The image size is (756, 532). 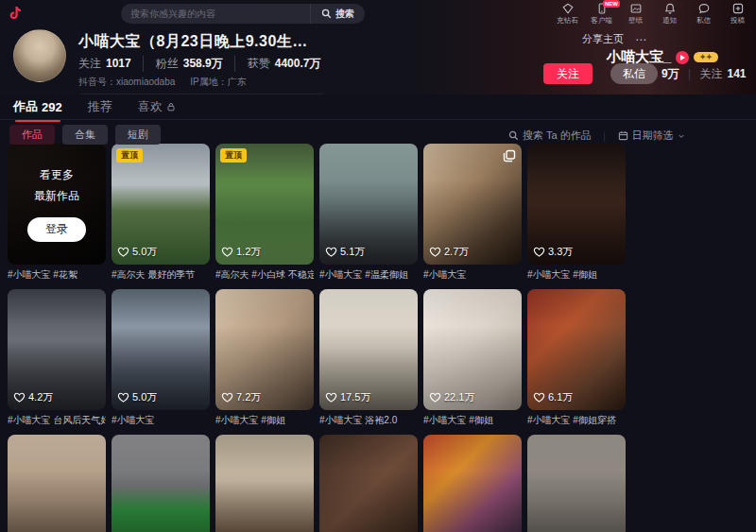 I want to click on video-card: 2.7万 #小喵大宝, so click(x=472, y=213).